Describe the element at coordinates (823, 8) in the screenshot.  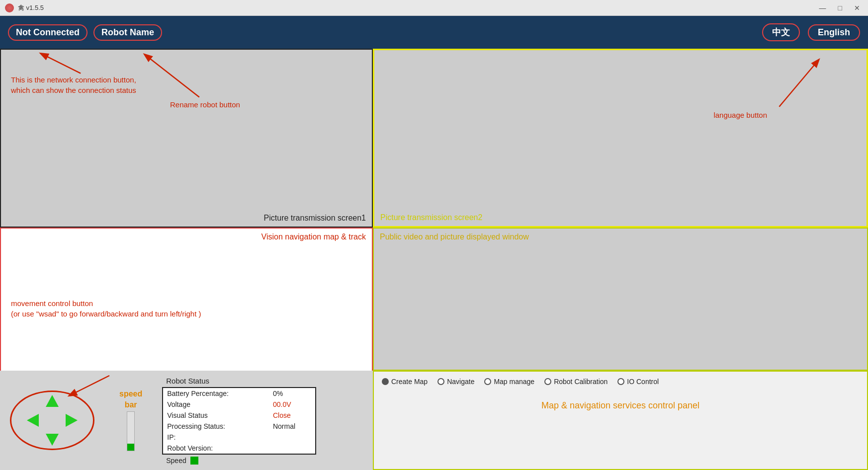
I see `minimize-button: —` at that location.